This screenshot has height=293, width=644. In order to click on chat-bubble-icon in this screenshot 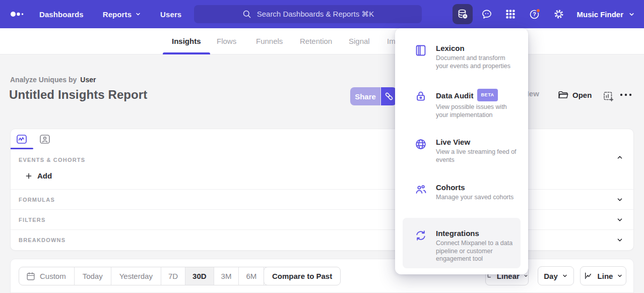, I will do `click(487, 14)`.